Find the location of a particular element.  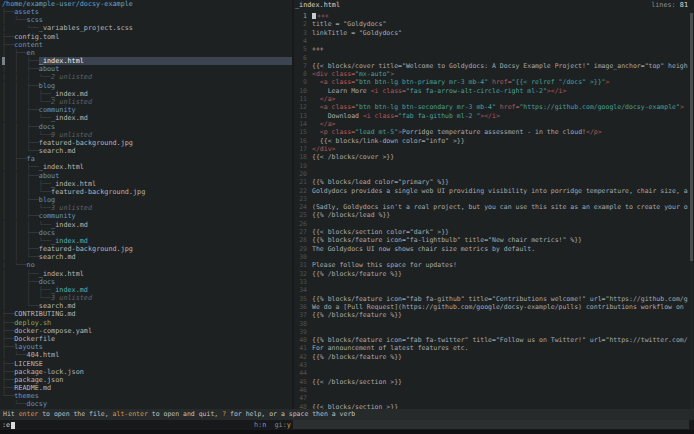

line-number: 15 is located at coordinates (300, 132).